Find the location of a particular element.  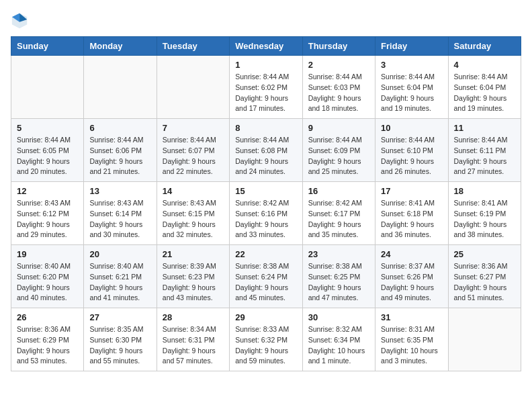

table-row: 13Sunrise: 8:43 AMSunset: 6:14 PMDayligh… is located at coordinates (120, 214).